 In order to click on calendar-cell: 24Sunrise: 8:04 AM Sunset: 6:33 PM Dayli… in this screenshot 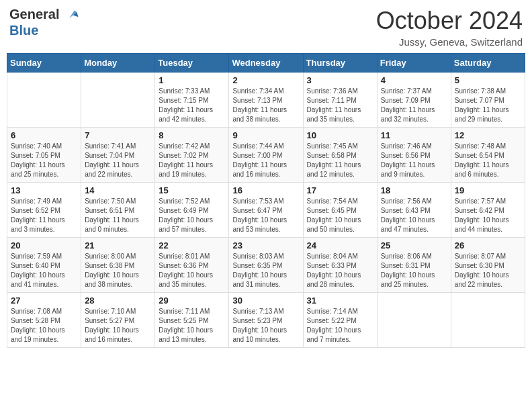, I will do `click(340, 265)`.